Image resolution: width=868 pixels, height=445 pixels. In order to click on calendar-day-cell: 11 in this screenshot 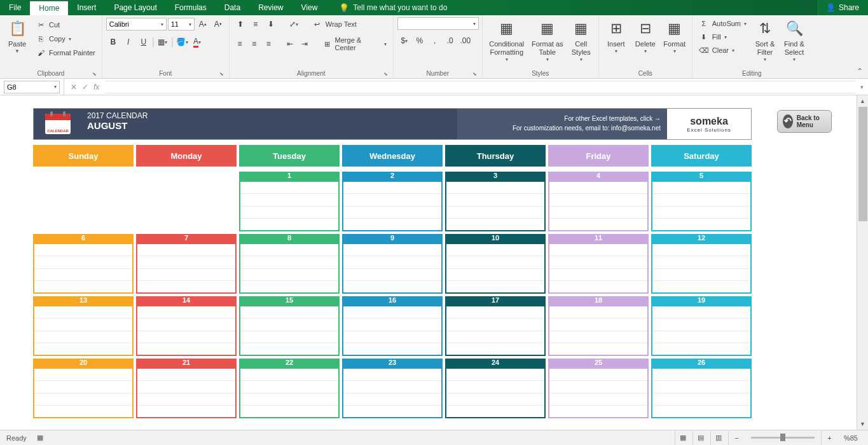, I will do `click(598, 264)`.